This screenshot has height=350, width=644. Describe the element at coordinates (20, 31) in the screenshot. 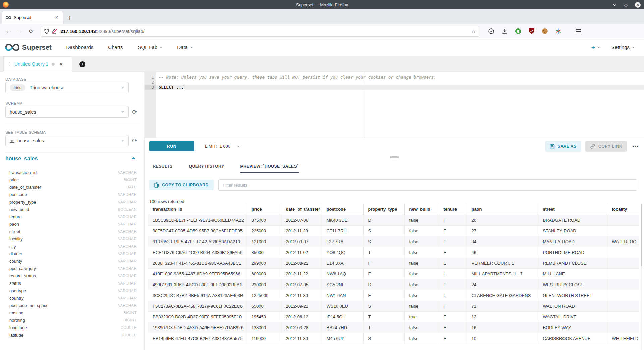

I see `forward-icon: →` at that location.